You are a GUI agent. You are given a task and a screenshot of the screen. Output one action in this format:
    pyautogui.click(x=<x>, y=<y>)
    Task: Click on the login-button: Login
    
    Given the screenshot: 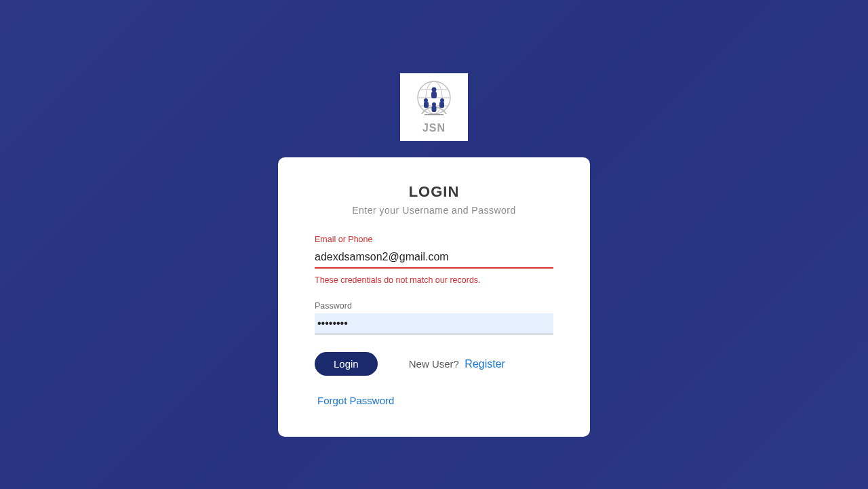 What is the action you would take?
    pyautogui.click(x=346, y=364)
    